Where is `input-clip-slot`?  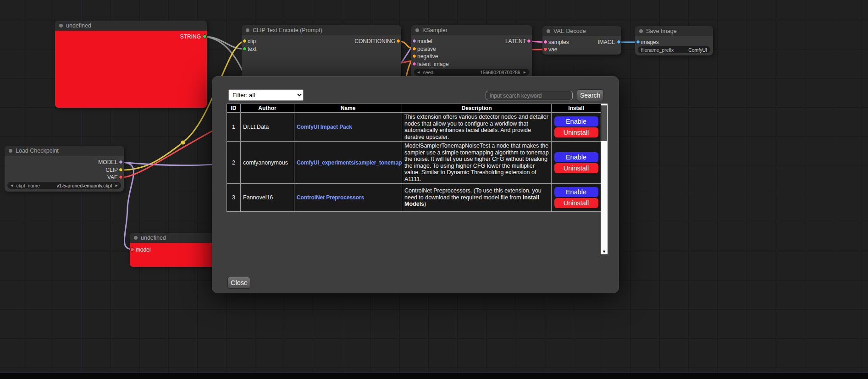
input-clip-slot is located at coordinates (245, 41).